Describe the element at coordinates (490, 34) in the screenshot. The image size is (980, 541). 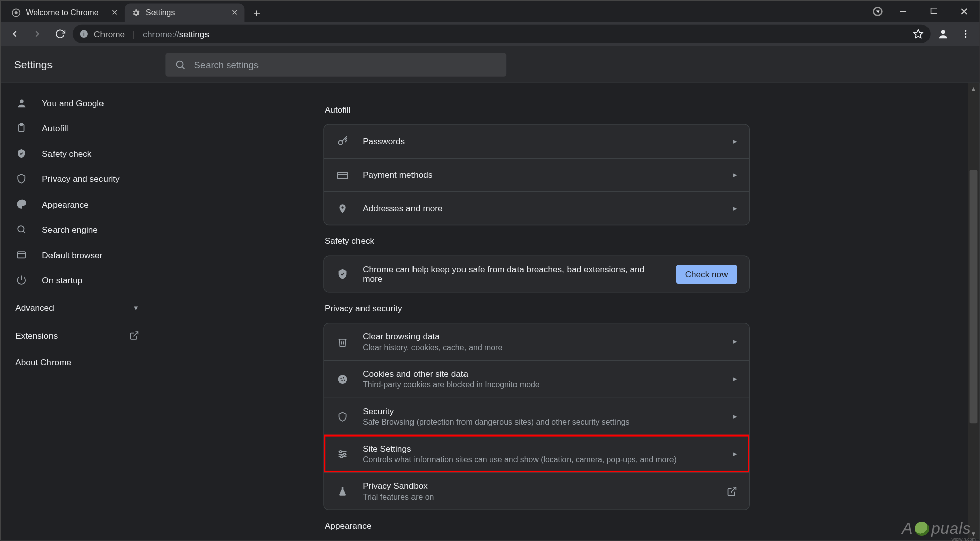
I see `browser-toolbar: Chrome | chrome://settings` at that location.